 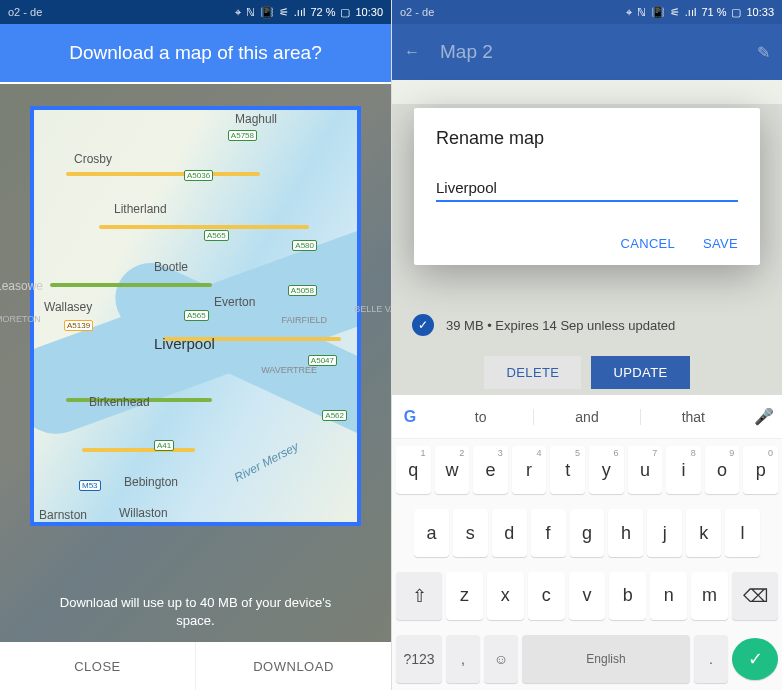 I want to click on space-key: English, so click(x=606, y=659).